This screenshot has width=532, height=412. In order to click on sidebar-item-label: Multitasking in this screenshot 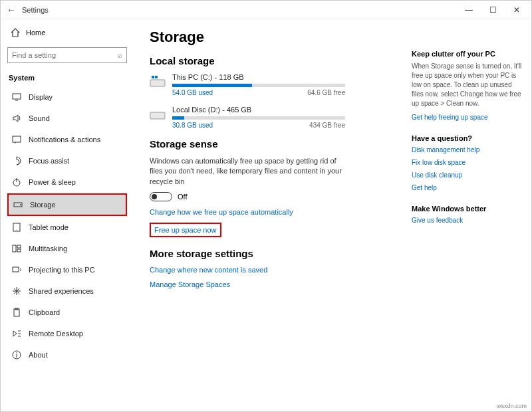, I will do `click(48, 249)`.